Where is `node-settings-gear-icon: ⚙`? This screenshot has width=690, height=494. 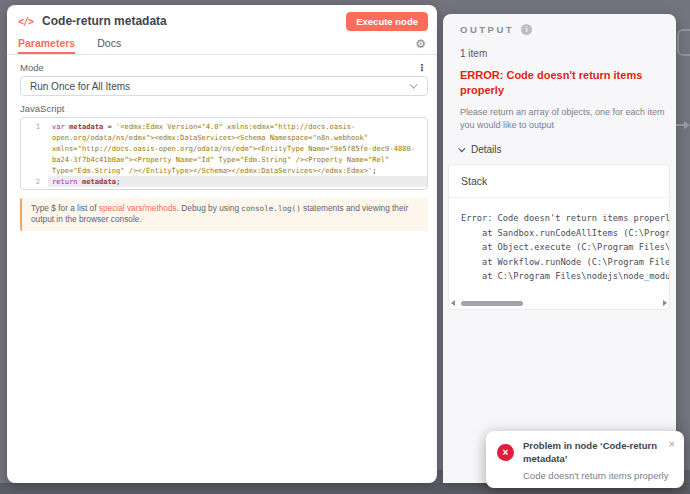
node-settings-gear-icon: ⚙ is located at coordinates (420, 44).